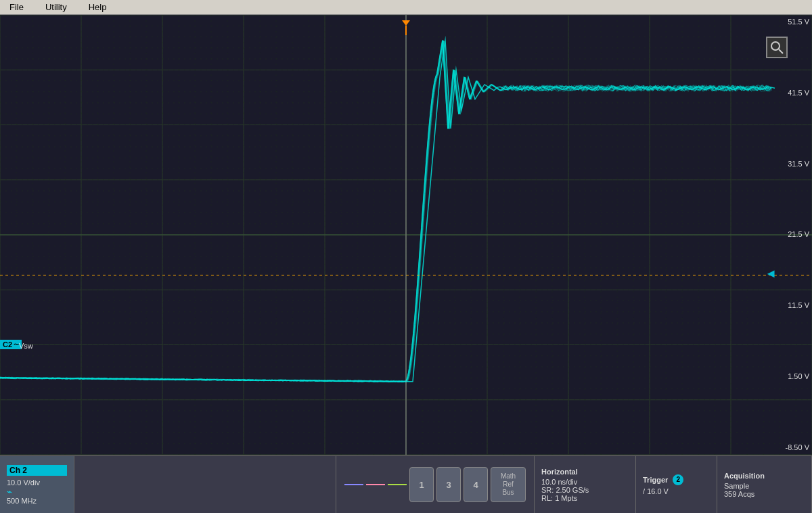  Describe the element at coordinates (677, 480) in the screenshot. I see `trigger-title: Trigger 2` at that location.